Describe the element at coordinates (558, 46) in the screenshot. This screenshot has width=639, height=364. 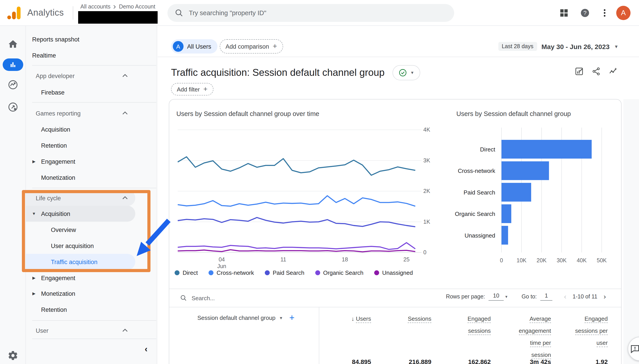
I see `date-range-picker: Last 28 days May 30 - Jun 26, 2023 ▼` at that location.